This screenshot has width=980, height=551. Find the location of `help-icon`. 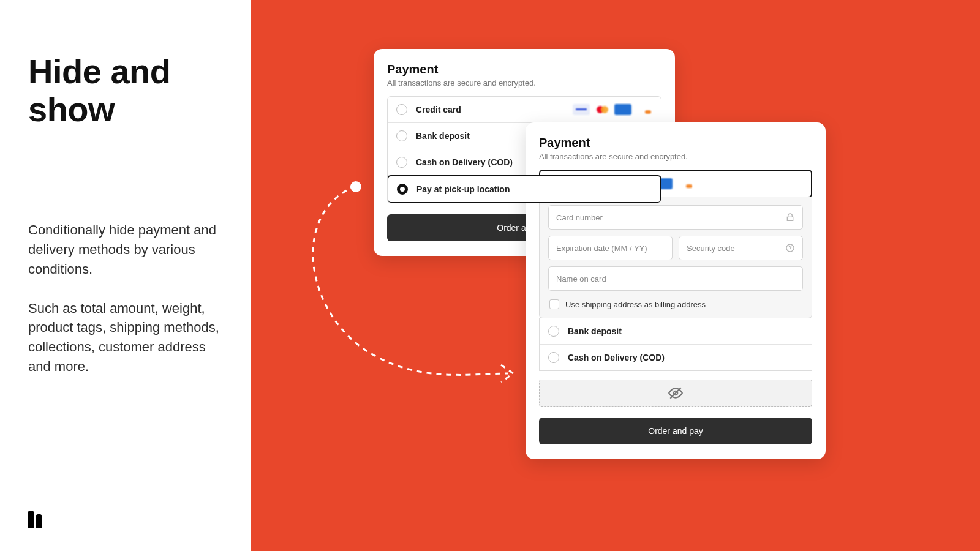

help-icon is located at coordinates (790, 248).